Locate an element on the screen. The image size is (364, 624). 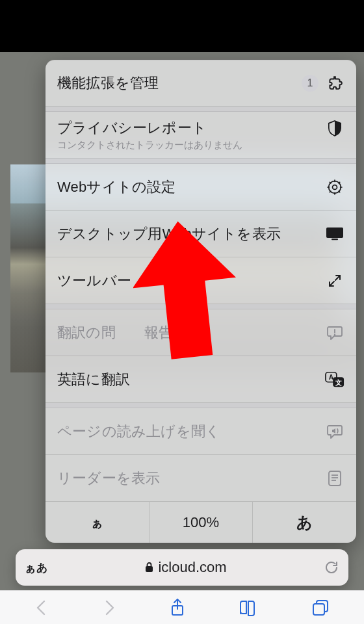
report-bubble-icon is located at coordinates (335, 333).